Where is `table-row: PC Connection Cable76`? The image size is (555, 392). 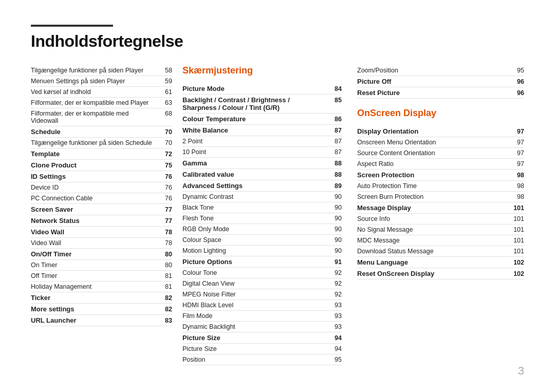 table-row: PC Connection Cable76 is located at coordinates (102, 198).